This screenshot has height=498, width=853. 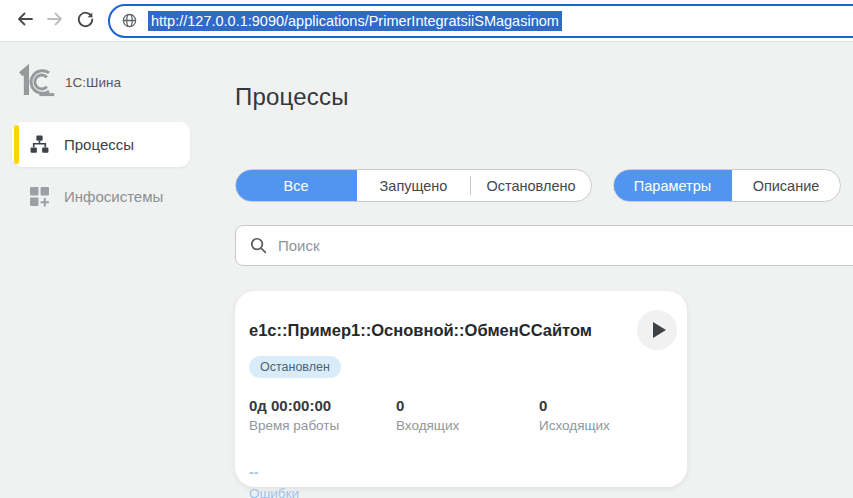 I want to click on view-tabs: Параметры Описание, so click(x=727, y=186).